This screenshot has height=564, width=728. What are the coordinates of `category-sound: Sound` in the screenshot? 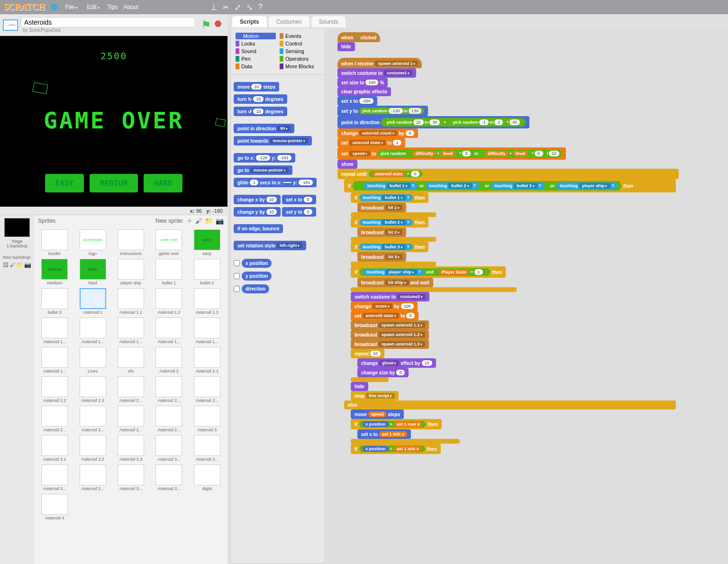 It's located at (256, 51).